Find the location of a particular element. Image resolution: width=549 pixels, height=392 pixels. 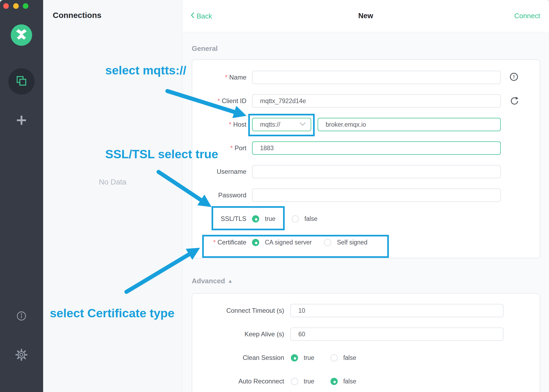

port-row: Port is located at coordinates (366, 148).